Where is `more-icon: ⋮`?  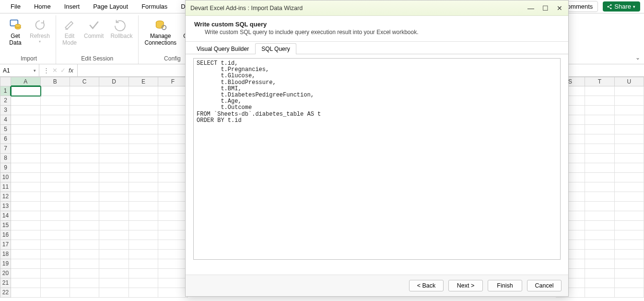 more-icon: ⋮ is located at coordinates (46, 70).